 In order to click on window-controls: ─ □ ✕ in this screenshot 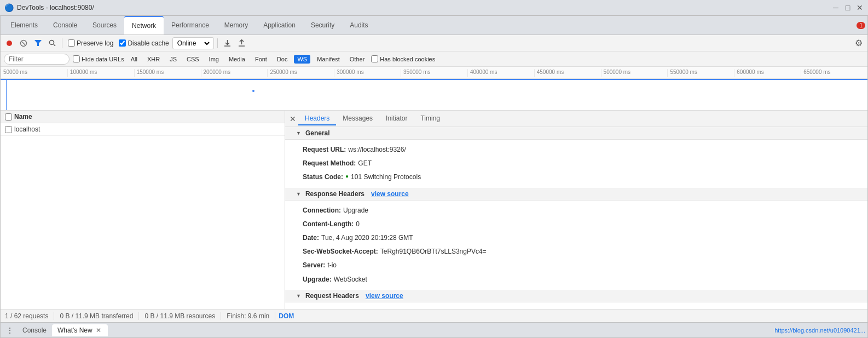, I will do `click(848, 8)`.